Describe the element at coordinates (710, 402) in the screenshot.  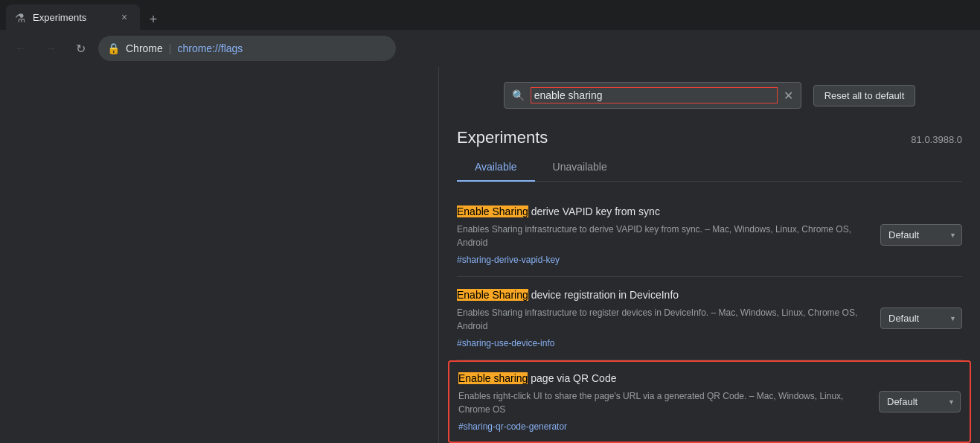
I see `experiment-item-3: Enable sharing page via QR Code Enables …` at that location.